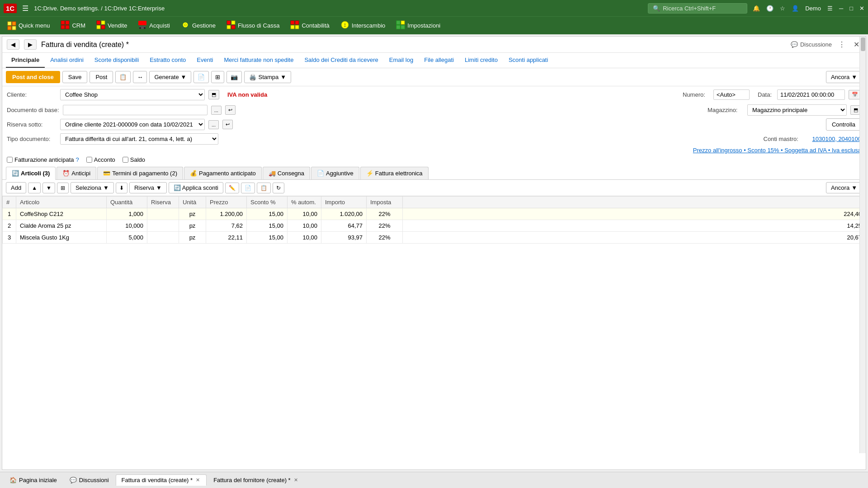 The height and width of the screenshot is (488, 868). What do you see at coordinates (132, 125) in the screenshot?
I see `riserva-sotto-select: Ordine cliente 2021-000009 con data 10/0…` at bounding box center [132, 125].